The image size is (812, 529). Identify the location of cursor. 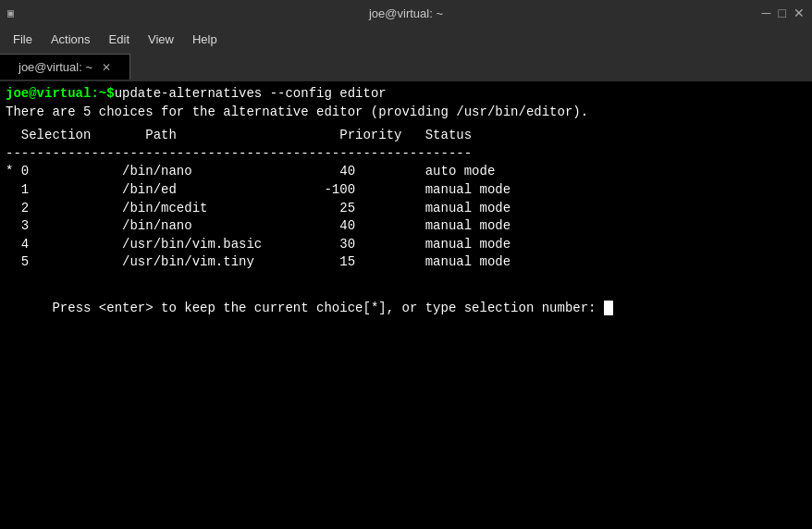
(609, 308).